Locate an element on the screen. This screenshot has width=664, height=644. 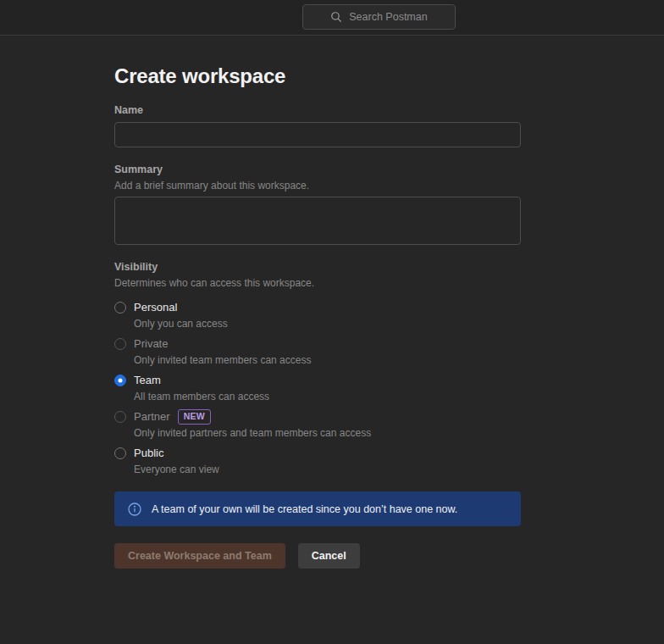
top-bar: Search Postman is located at coordinates (332, 18).